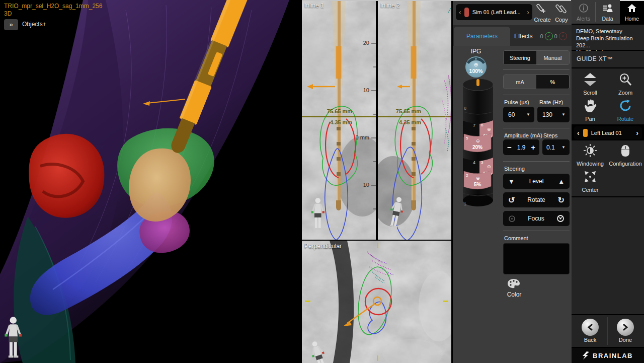  What do you see at coordinates (536, 200) in the screenshot?
I see `rotate-label: Rotate` at bounding box center [536, 200].